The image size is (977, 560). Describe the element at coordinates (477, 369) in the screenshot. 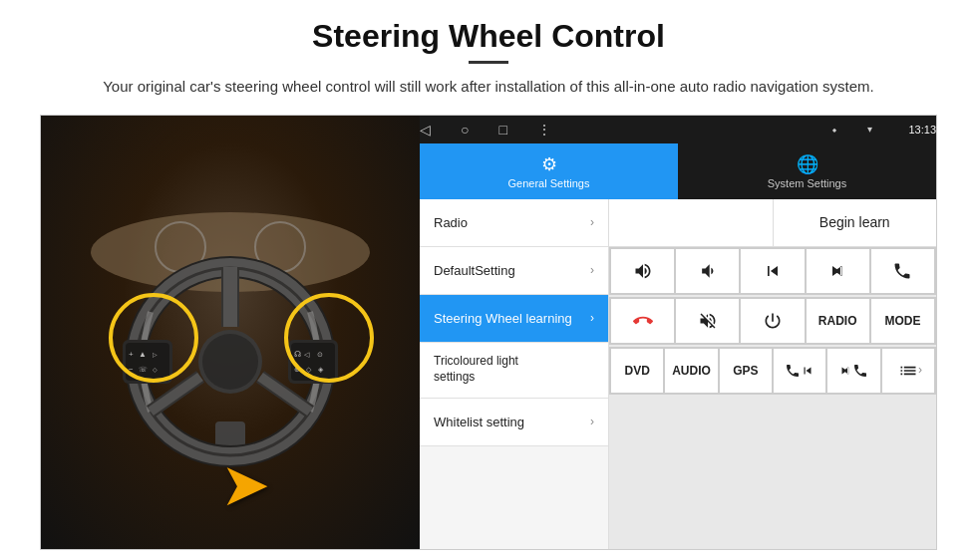

I see `menu-tricoloured-label: Tricoloured lightsettings` at that location.